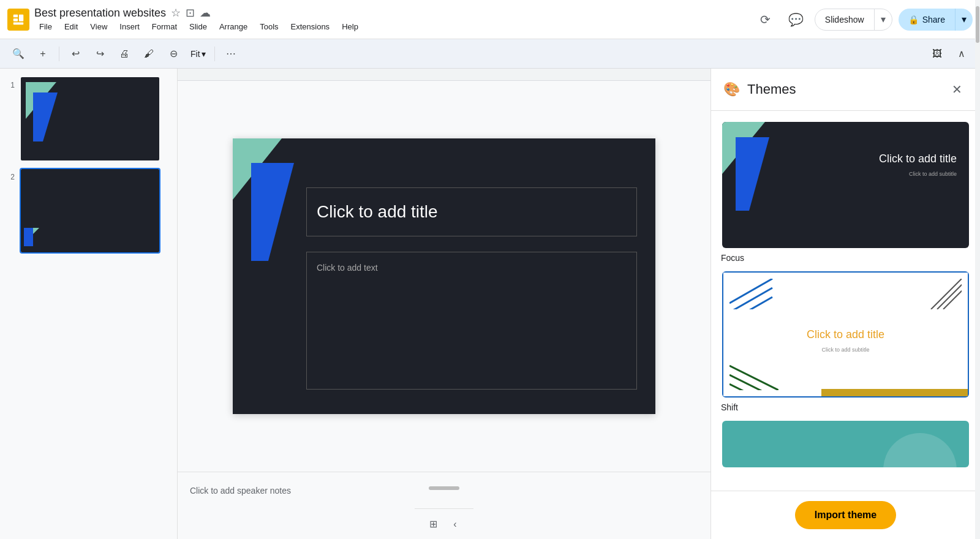 This screenshot has height=539, width=980. What do you see at coordinates (964, 20) in the screenshot?
I see `share-dropdown-arrow: ▾` at bounding box center [964, 20].